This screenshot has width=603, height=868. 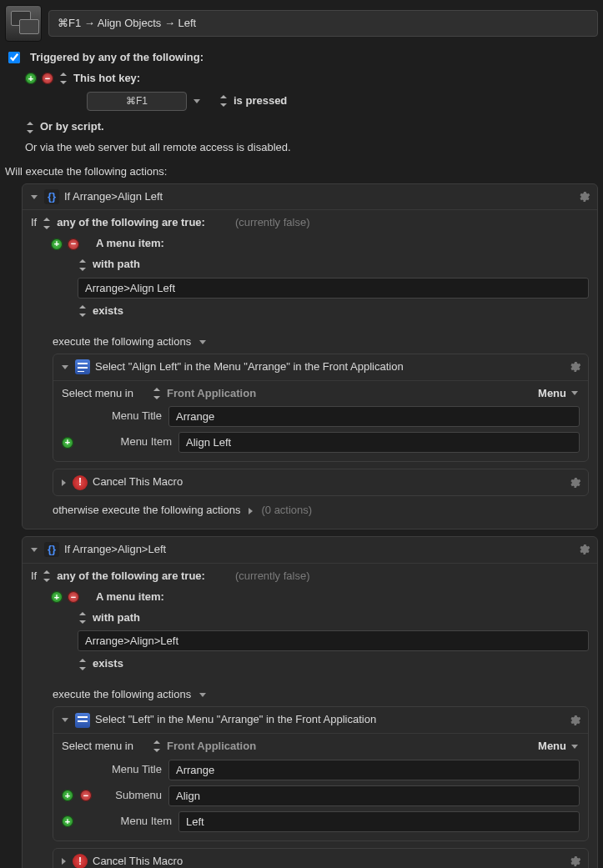 I want to click on zero-actions-label: (0 actions), so click(x=287, y=510).